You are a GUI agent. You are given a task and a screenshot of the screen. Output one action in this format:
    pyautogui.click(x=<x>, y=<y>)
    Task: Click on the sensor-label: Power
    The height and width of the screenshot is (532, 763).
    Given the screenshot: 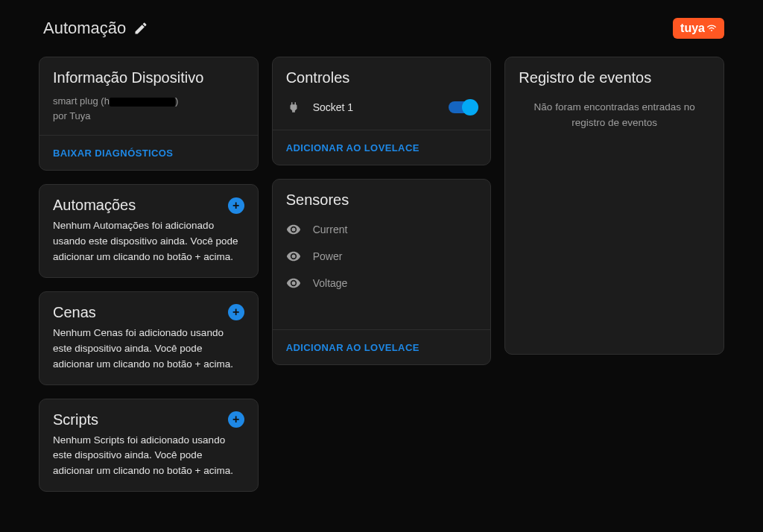 What is the action you would take?
    pyautogui.click(x=328, y=256)
    